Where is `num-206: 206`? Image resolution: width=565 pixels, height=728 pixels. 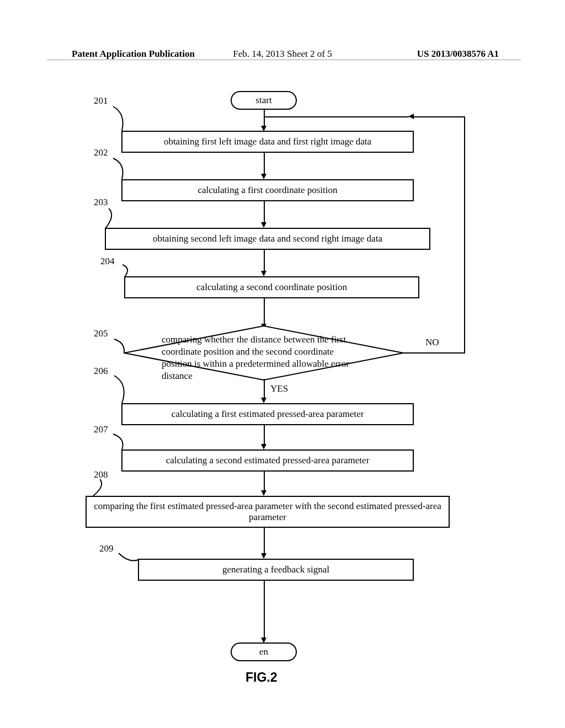
num-206: 206 is located at coordinates (101, 371).